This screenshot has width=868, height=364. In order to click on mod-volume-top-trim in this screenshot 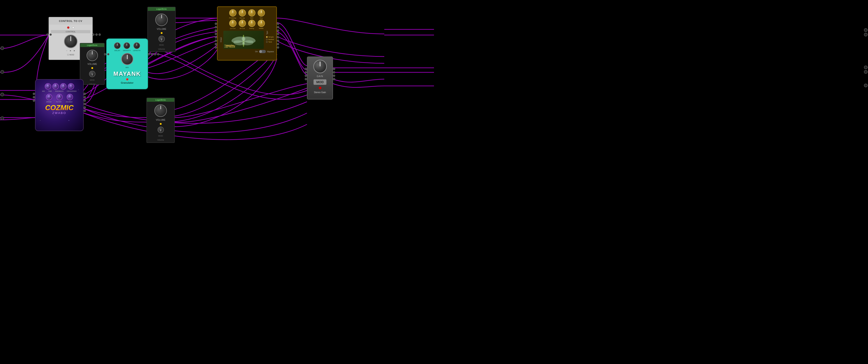, I will do `click(162, 39)`.